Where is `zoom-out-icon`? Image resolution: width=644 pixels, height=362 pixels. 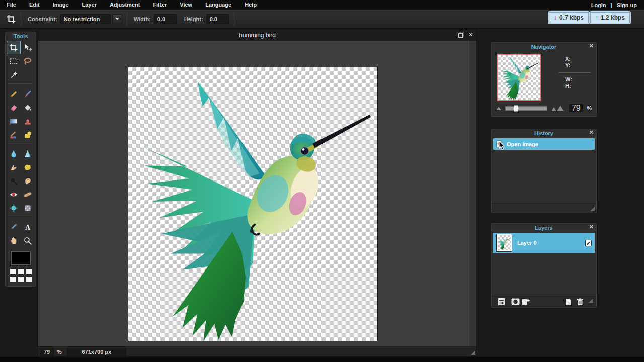 zoom-out-icon is located at coordinates (499, 109).